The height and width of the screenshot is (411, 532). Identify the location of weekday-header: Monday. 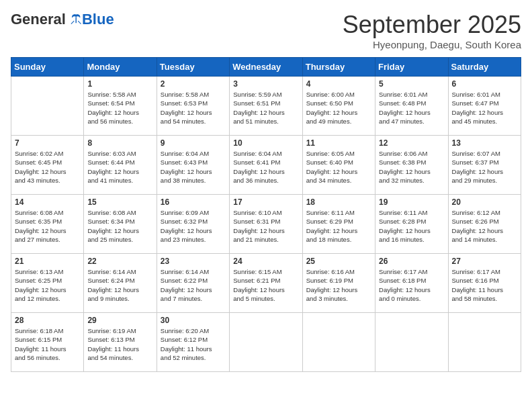
(120, 67).